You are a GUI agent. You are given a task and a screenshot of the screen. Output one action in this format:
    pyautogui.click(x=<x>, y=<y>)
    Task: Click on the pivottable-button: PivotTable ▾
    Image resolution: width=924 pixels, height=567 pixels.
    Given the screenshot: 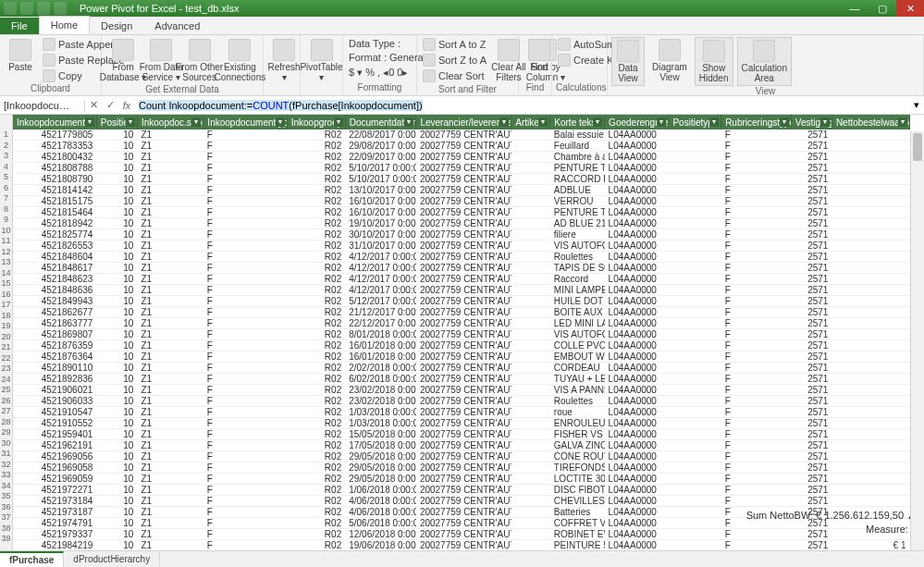 What is the action you would take?
    pyautogui.click(x=322, y=61)
    